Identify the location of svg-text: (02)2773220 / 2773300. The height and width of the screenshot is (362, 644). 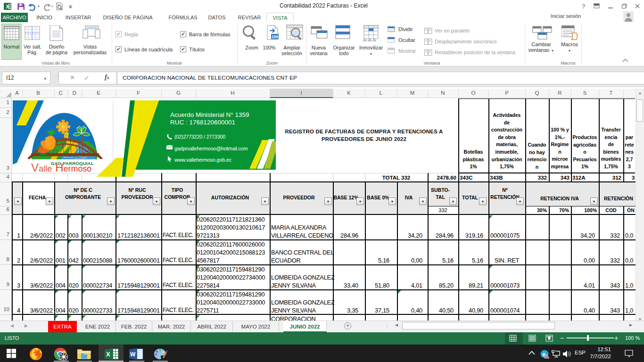
(200, 137).